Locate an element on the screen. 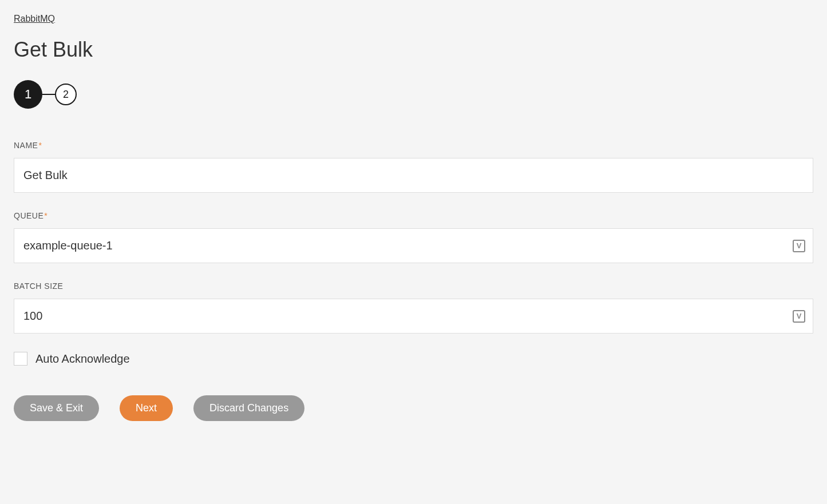 The height and width of the screenshot is (504, 827). form-group-batch-size: BATCH SIZE V is located at coordinates (413, 308).